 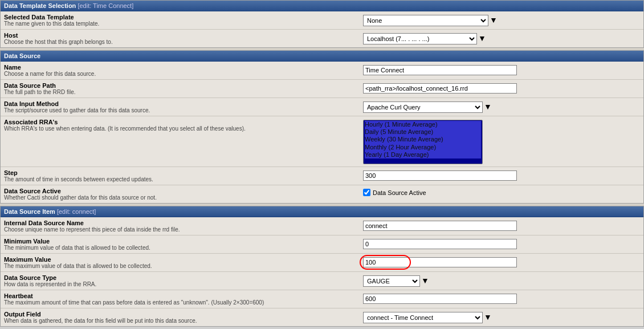 I want to click on output-field-row: Output Field When data is gathered, the …, so click(x=322, y=317).